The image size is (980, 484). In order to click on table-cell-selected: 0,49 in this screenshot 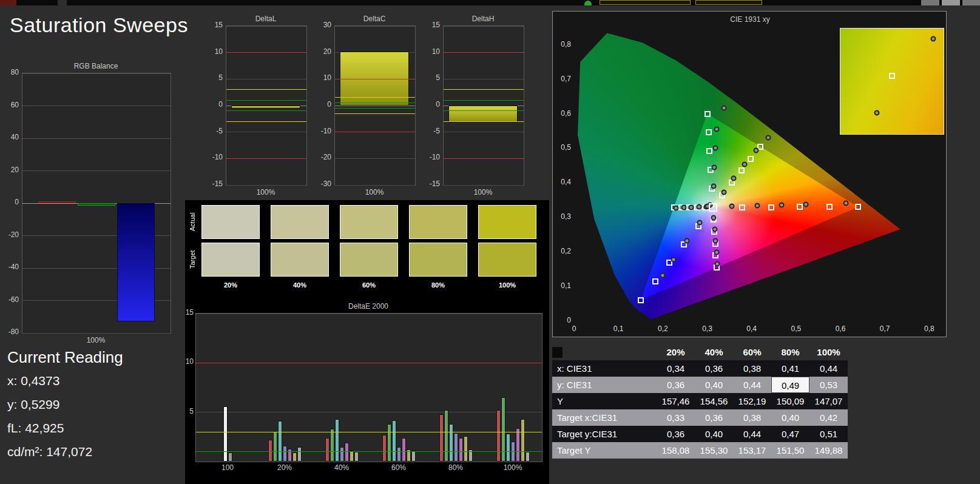, I will do `click(790, 385)`.